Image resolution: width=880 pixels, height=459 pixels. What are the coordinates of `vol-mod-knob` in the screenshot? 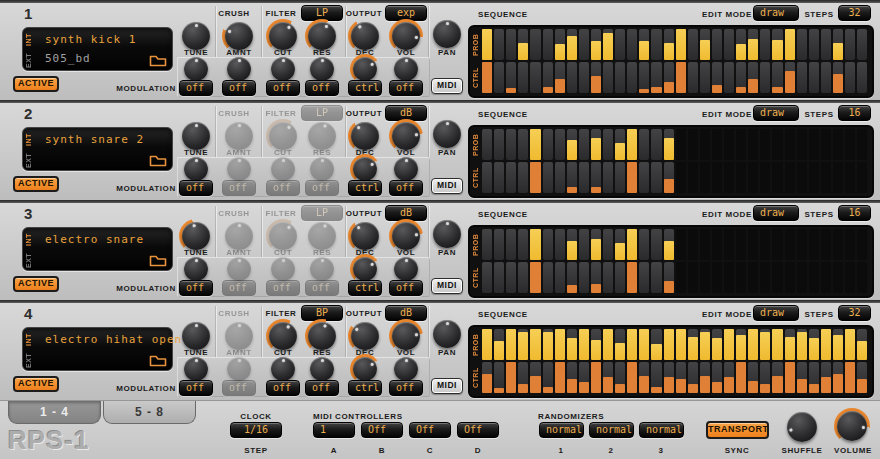 It's located at (406, 369).